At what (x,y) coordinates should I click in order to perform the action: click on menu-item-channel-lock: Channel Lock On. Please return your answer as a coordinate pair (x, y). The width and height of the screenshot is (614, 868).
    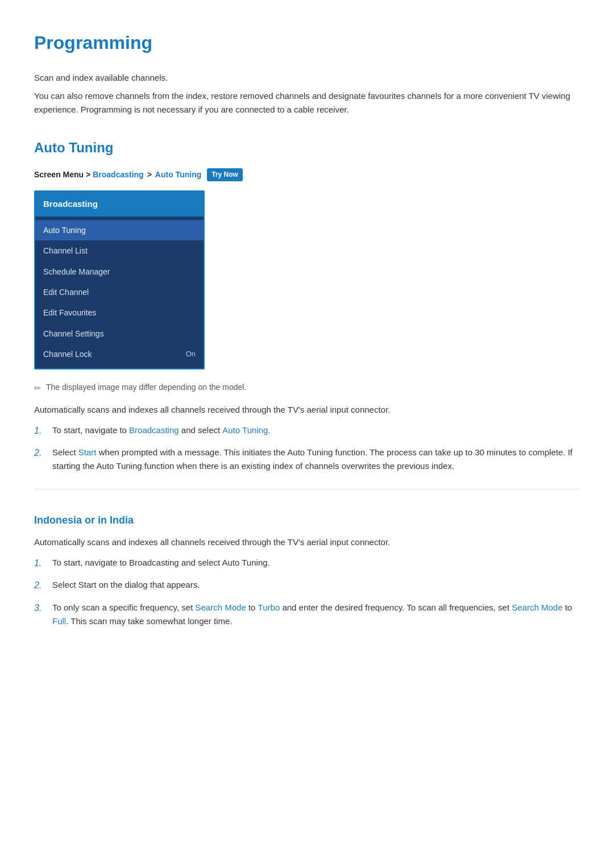
    Looking at the image, I should click on (119, 354).